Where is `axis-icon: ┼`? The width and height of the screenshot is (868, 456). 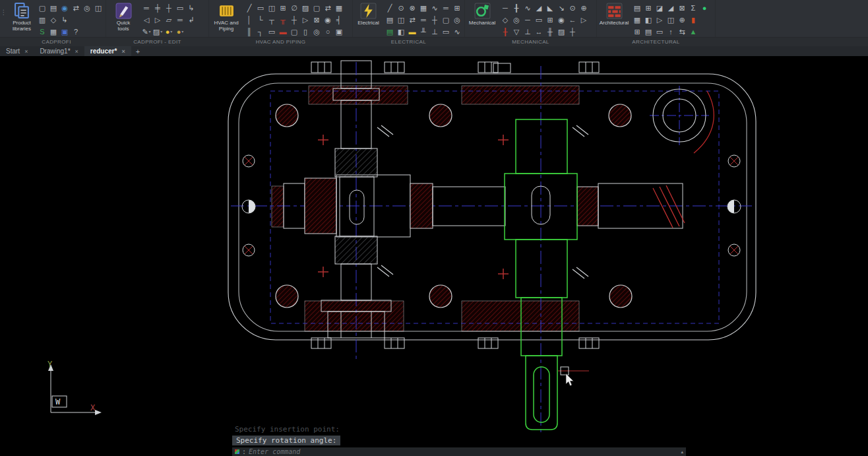
axis-icon: ┼ is located at coordinates (573, 32).